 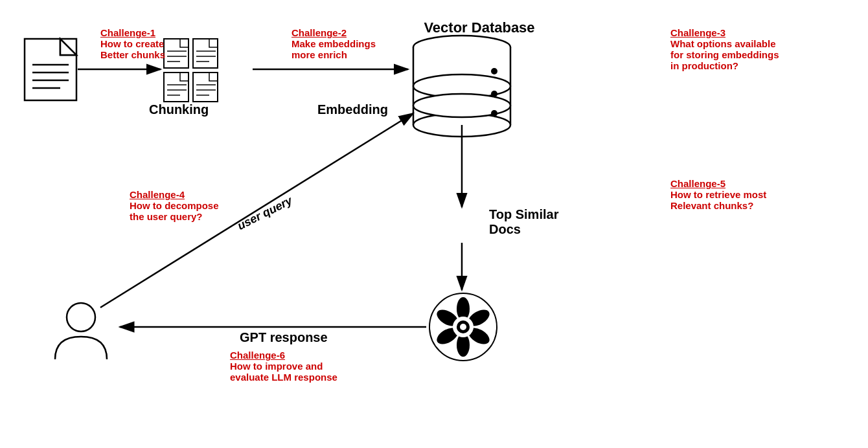 I want to click on gpt-response-label: GPT response, so click(x=284, y=338).